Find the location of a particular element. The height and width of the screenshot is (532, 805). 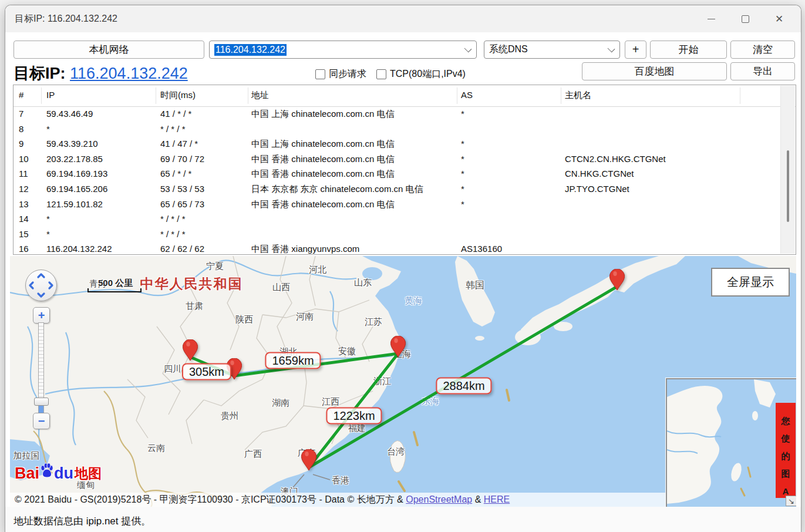

table-cell: 41 / * / * is located at coordinates (176, 114).